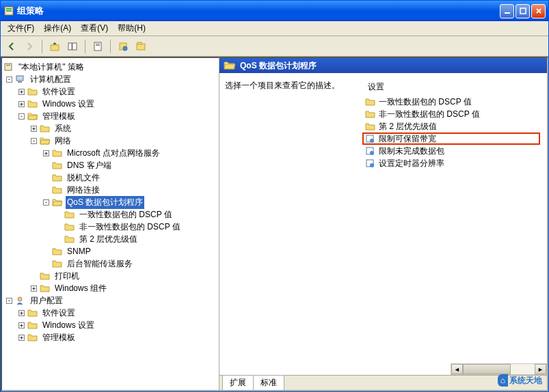 The image size is (549, 392). I want to click on scroll-track, so click(499, 369).